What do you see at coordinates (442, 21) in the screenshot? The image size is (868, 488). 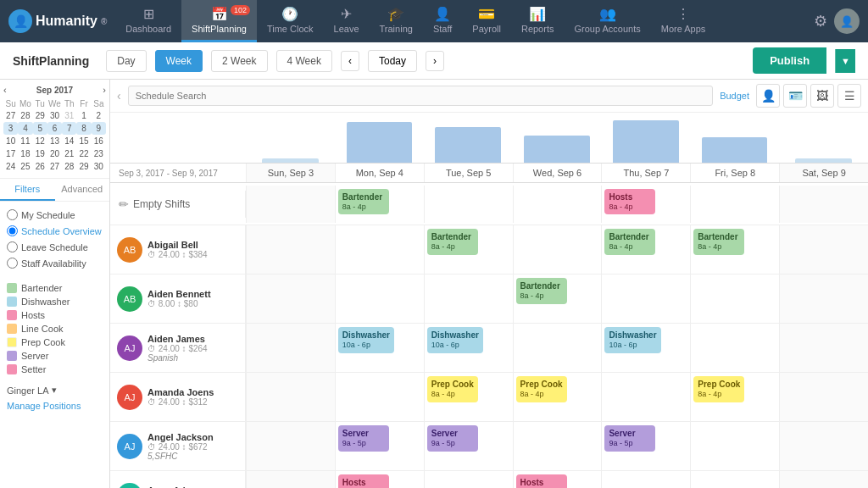 I see `nav-item-staff: 👤 Staff` at bounding box center [442, 21].